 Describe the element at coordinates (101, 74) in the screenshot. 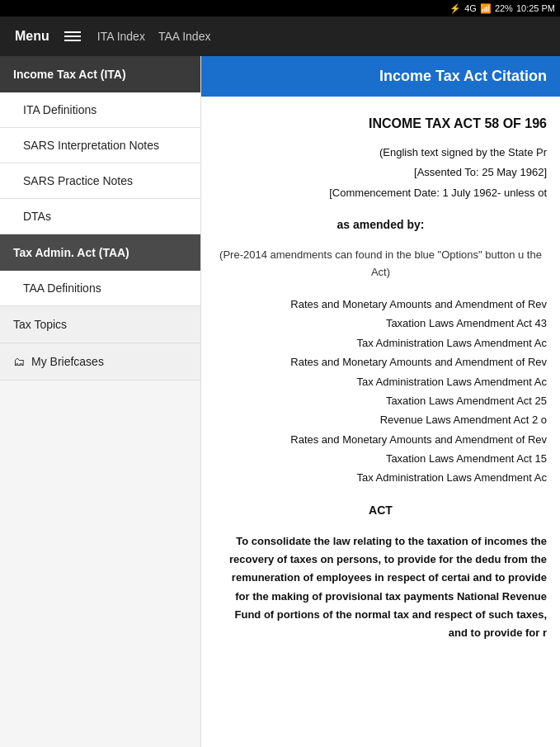

I see `ita-section-header: Income Tax Act (ITA)` at that location.